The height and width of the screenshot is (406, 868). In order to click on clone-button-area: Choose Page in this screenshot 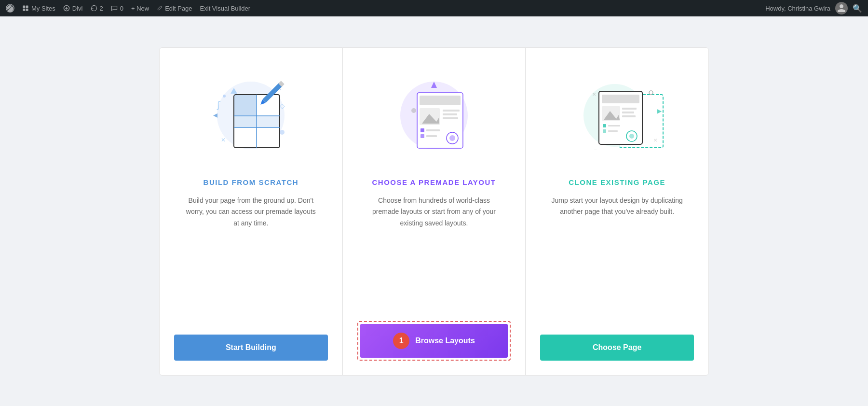, I will do `click(617, 350)`.